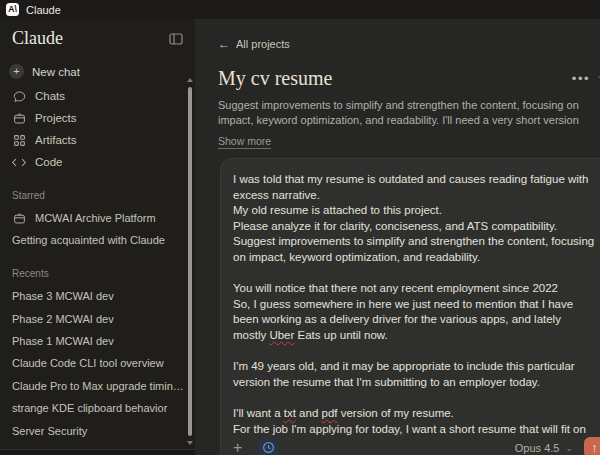  Describe the element at coordinates (98, 34) in the screenshot. I see `sidebar-header: Claude` at that location.